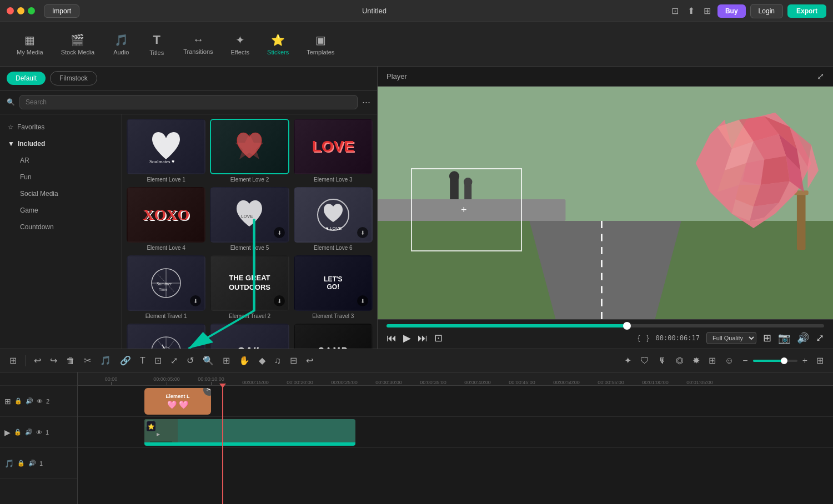 This screenshot has height=504, width=833. Describe the element at coordinates (766, 11) in the screenshot. I see `login-button: Login` at that location.